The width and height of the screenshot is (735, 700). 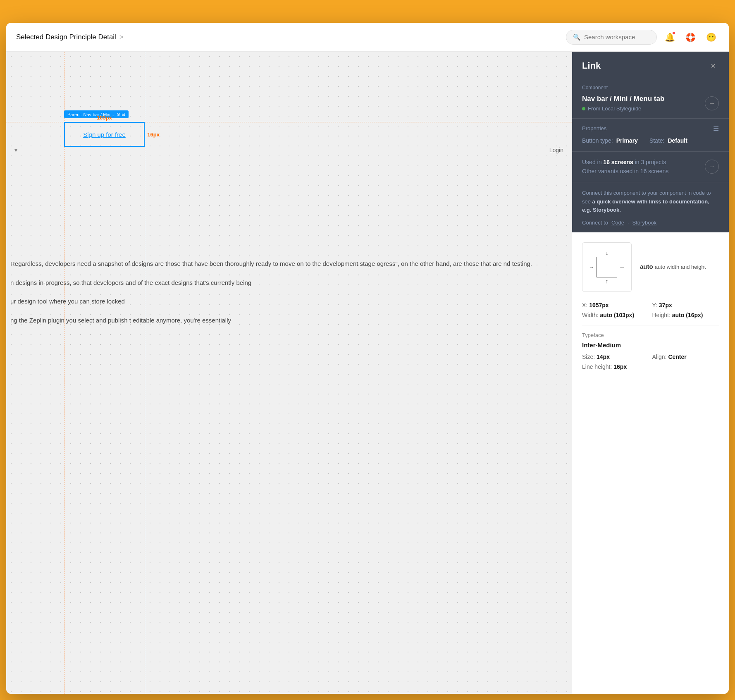 I want to click on canvas-paragraph-3: ur design tool where you can store locke…, so click(x=291, y=301).